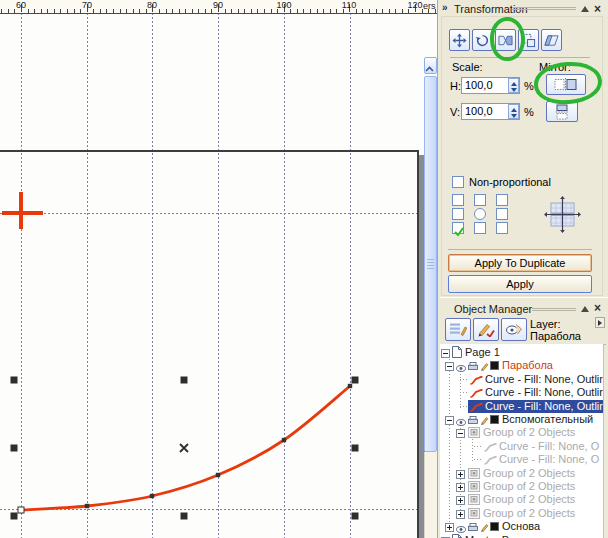  What do you see at coordinates (528, 366) in the screenshot?
I see `tree-label: Парабола` at bounding box center [528, 366].